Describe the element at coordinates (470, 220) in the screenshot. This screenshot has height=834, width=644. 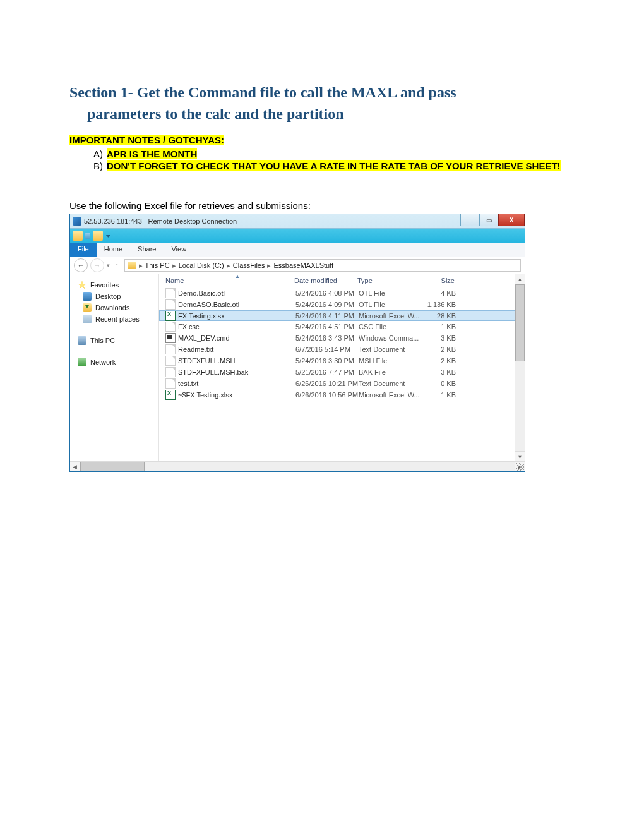
I see `minimize-button: —` at that location.